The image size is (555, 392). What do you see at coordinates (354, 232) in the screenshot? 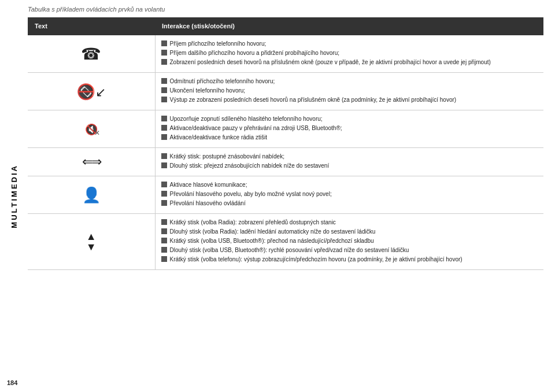
I see `bullet-text: Dlouhý stisk (volba Radia): ladění hledá…` at bounding box center [354, 232].